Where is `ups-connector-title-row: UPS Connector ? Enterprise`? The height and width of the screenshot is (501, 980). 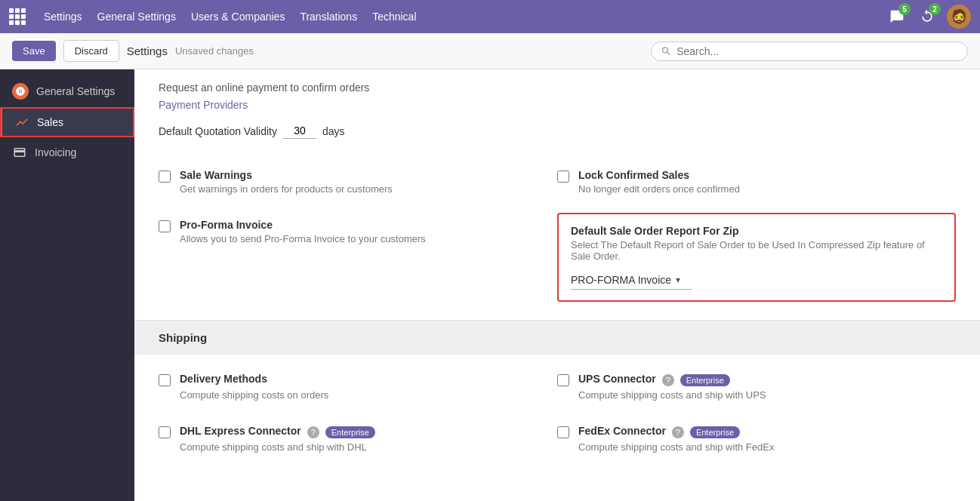 ups-connector-title-row: UPS Connector ? Enterprise is located at coordinates (672, 380).